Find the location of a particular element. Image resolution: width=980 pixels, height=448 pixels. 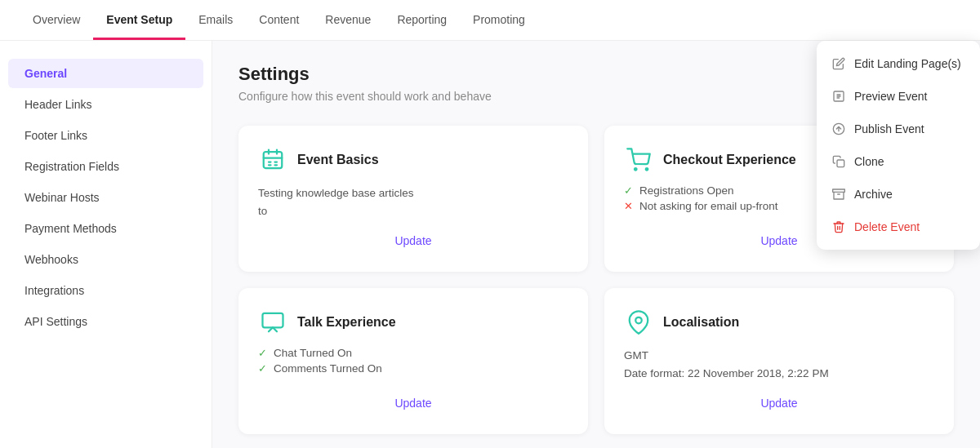

preview-icon is located at coordinates (839, 96).